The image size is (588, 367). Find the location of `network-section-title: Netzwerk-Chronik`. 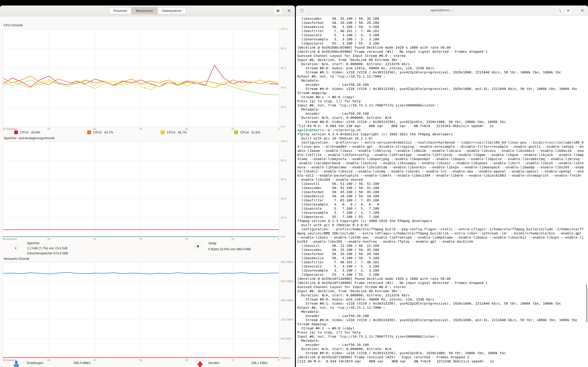

network-section-title: Netzwerk-Chronik is located at coordinates (17, 259).